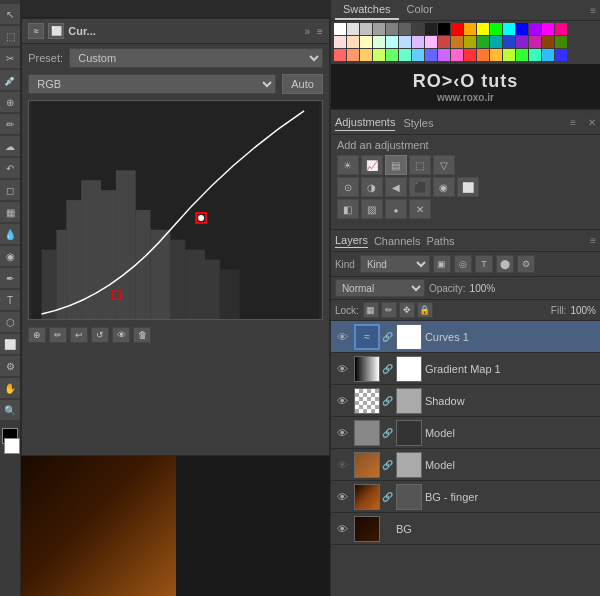  I want to click on swatch-darkpink, so click(535, 42).